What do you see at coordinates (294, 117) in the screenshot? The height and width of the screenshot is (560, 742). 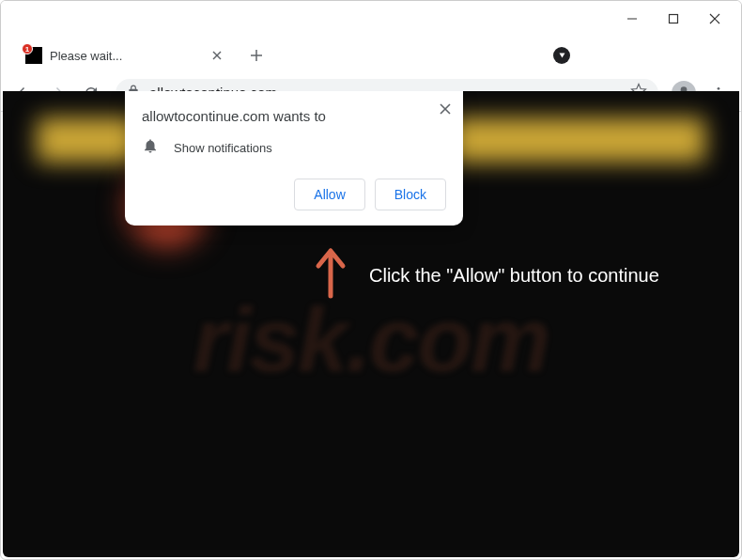 I see `prompt-origin-text: allowtocontinue.com wants to` at bounding box center [294, 117].